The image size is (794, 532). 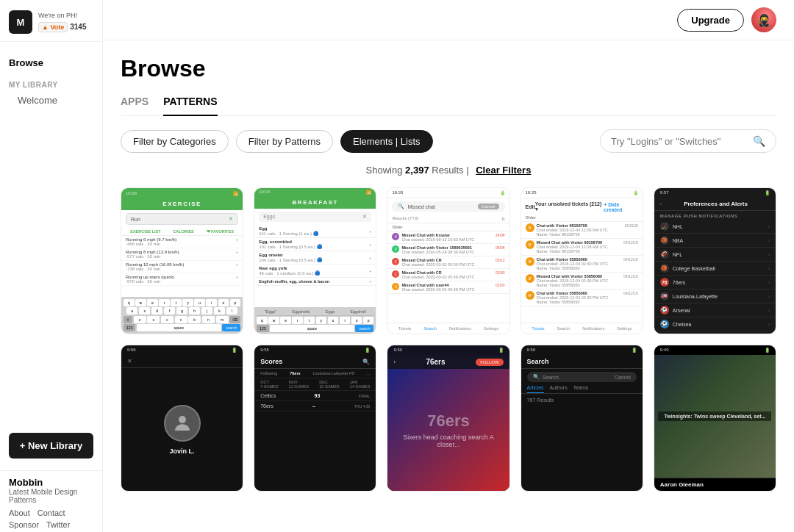 What do you see at coordinates (51, 266) in the screenshot?
I see `sidebar: M We're on PH! ▲ Vote 3145 Browse MY LIB…` at bounding box center [51, 266].